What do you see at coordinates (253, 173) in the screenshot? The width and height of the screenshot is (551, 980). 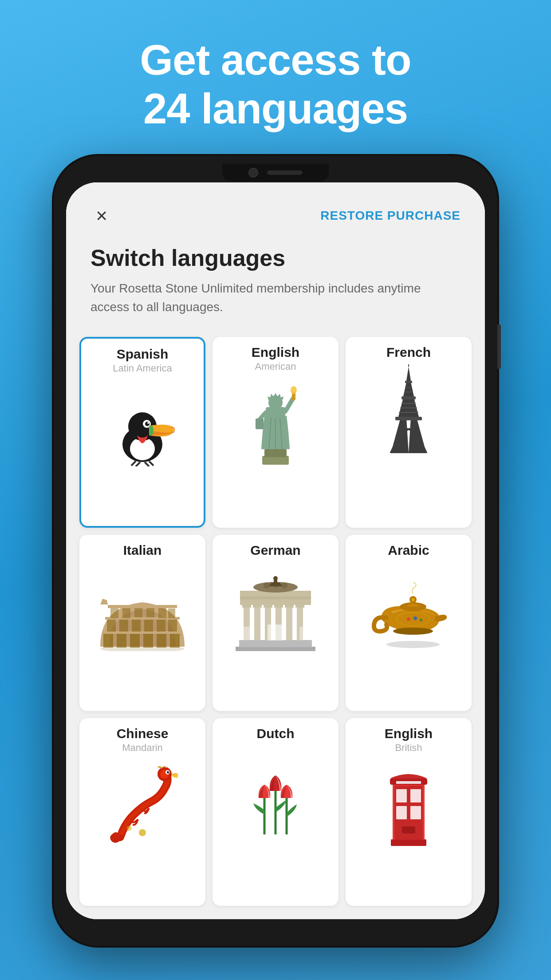 I see `phone-camera` at bounding box center [253, 173].